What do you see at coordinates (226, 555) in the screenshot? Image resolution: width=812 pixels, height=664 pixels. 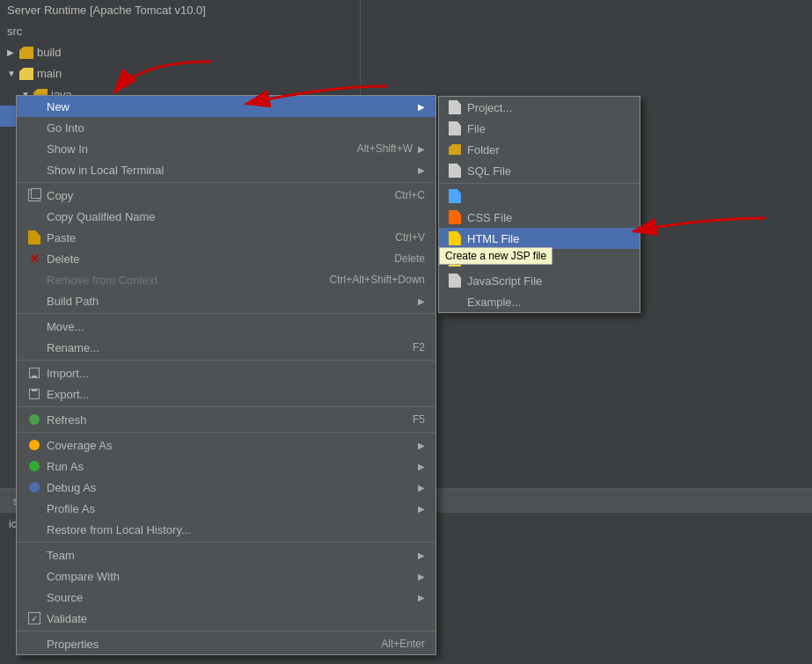 I see `menu-item-team: Team ▶` at bounding box center [226, 555].